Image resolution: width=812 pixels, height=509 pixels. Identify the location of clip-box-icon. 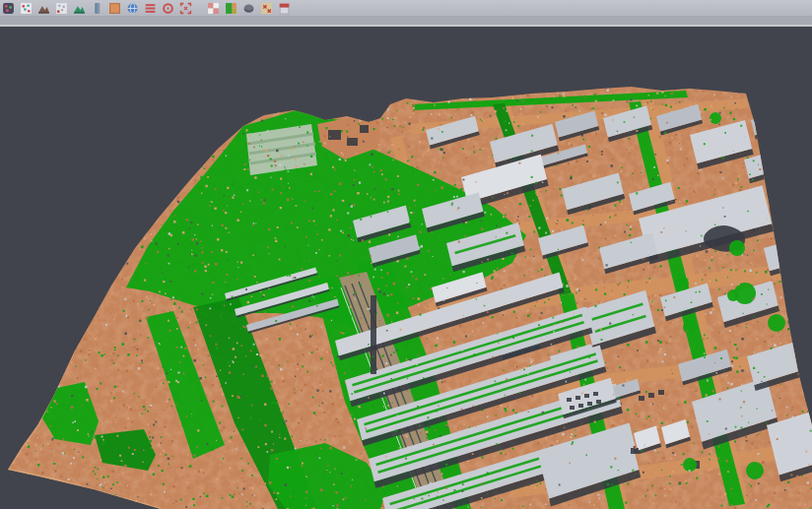
(185, 8).